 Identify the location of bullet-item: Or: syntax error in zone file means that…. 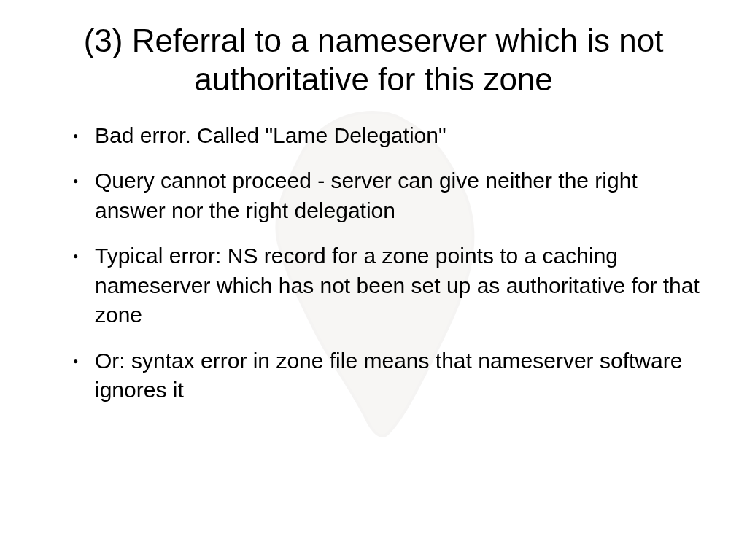
(388, 376).